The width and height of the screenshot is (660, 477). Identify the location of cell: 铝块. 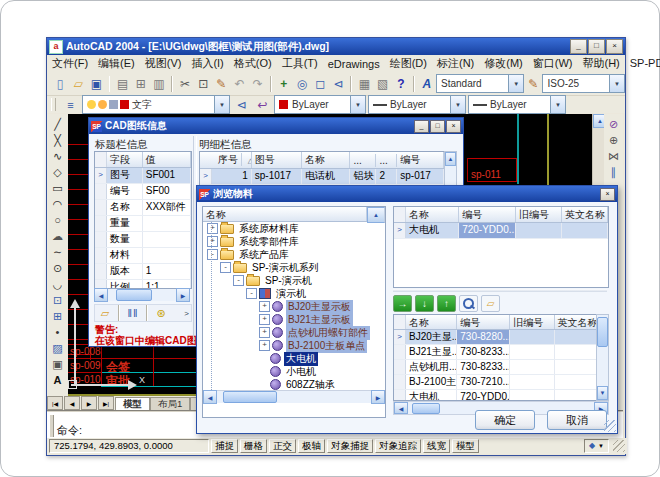
(363, 176).